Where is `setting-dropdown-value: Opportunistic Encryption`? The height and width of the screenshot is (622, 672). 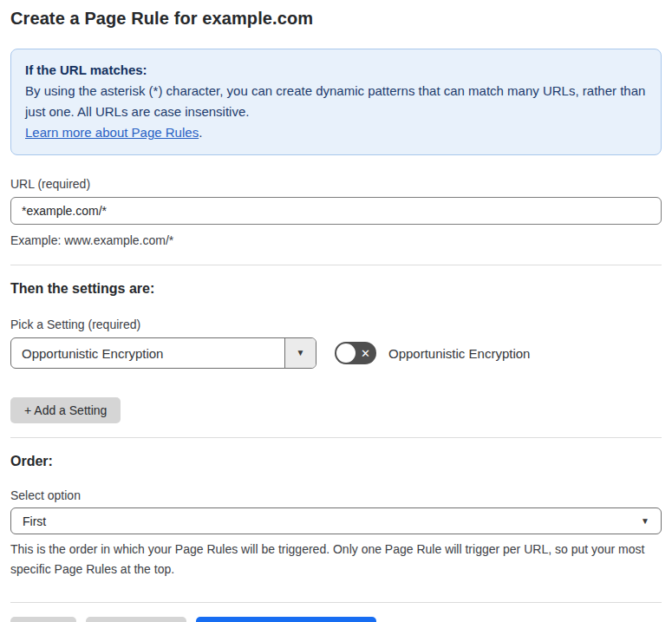
setting-dropdown-value: Opportunistic Encryption is located at coordinates (147, 353).